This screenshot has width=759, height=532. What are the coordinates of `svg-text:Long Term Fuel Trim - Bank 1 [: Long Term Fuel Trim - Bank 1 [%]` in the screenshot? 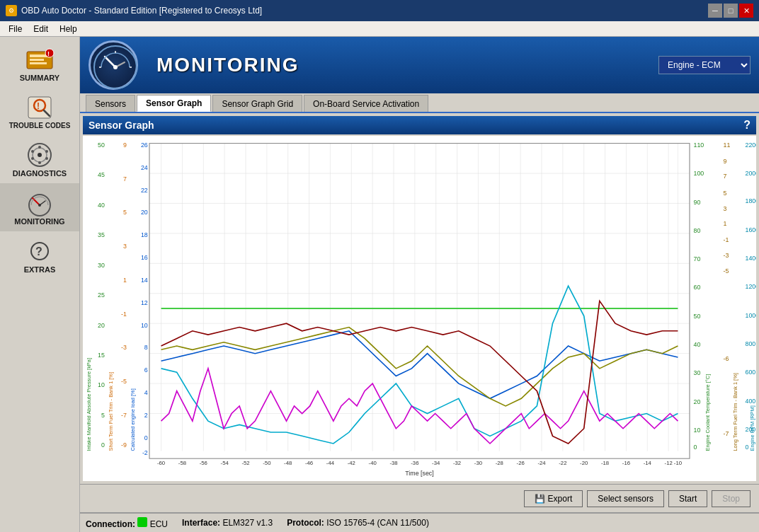 It's located at (735, 412).